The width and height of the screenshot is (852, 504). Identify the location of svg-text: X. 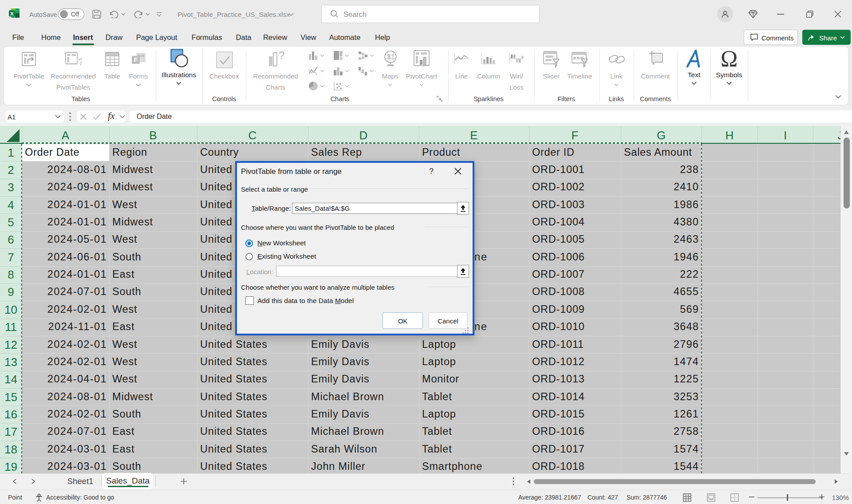
(12, 14).